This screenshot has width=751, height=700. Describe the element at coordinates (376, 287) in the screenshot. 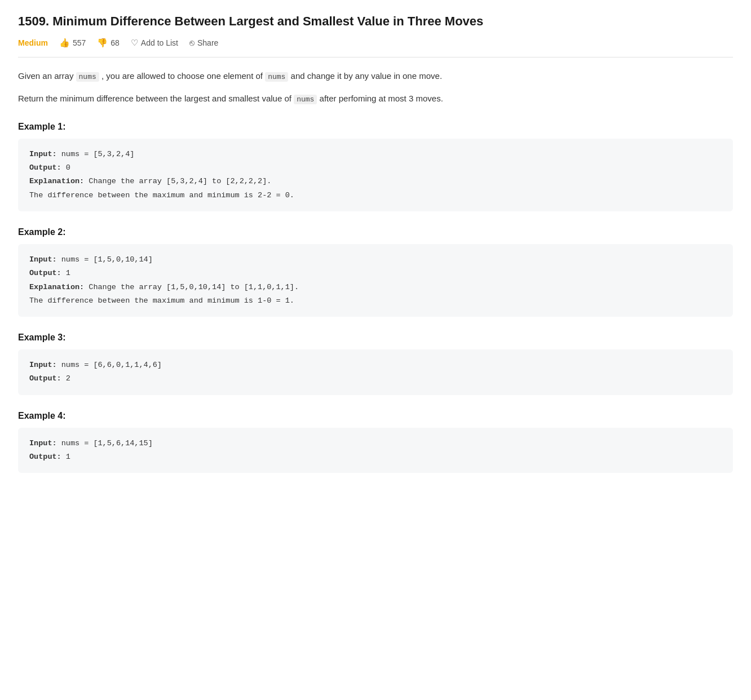

I see `example-2-explanation-line1: Explanation: Change the array [1,5,0,10,…` at that location.